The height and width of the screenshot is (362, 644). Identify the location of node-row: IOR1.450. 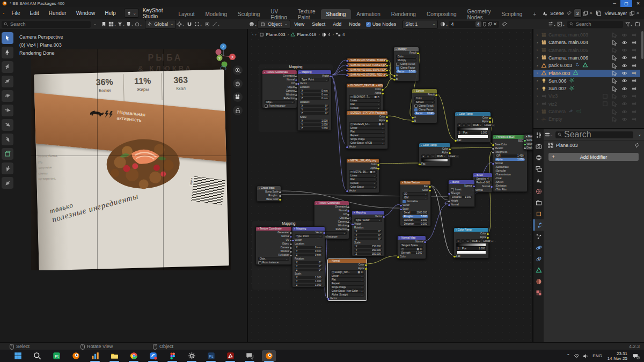
(510, 156).